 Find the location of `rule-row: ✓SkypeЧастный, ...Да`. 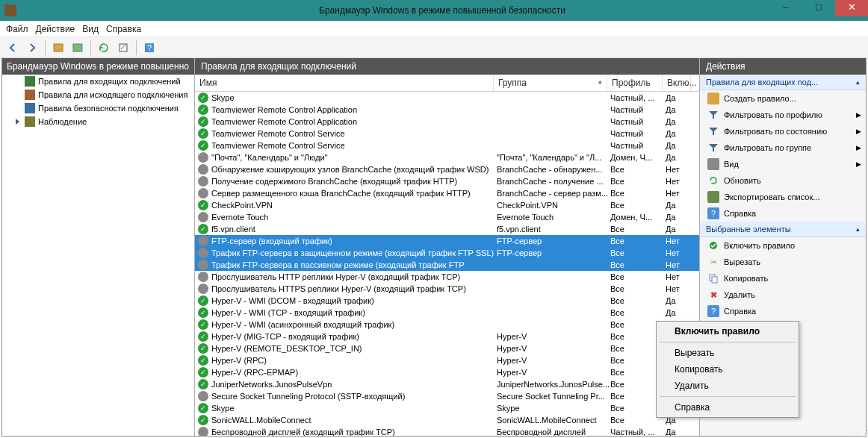

rule-row: ✓SkypeЧастный, ...Да is located at coordinates (447, 98).